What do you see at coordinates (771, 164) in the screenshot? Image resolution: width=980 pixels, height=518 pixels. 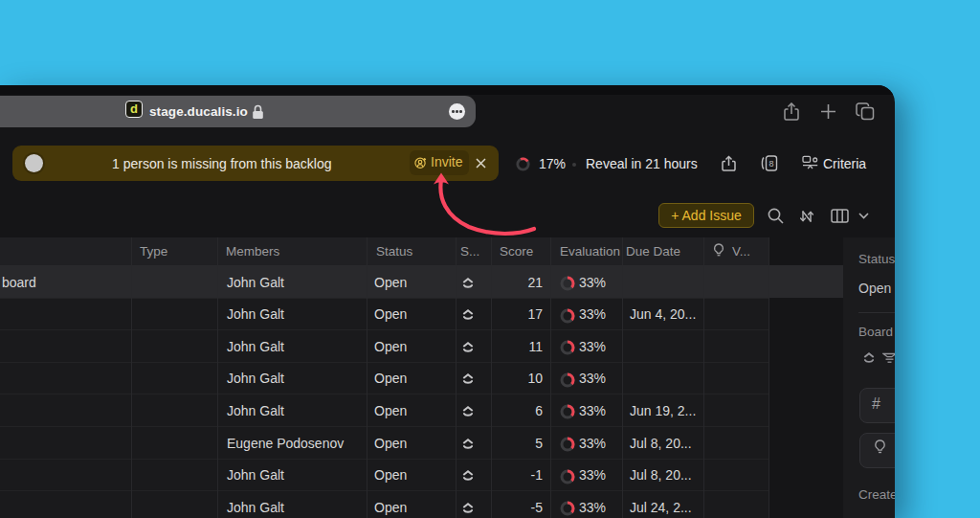 I see `svg-text: 8` at bounding box center [771, 164].